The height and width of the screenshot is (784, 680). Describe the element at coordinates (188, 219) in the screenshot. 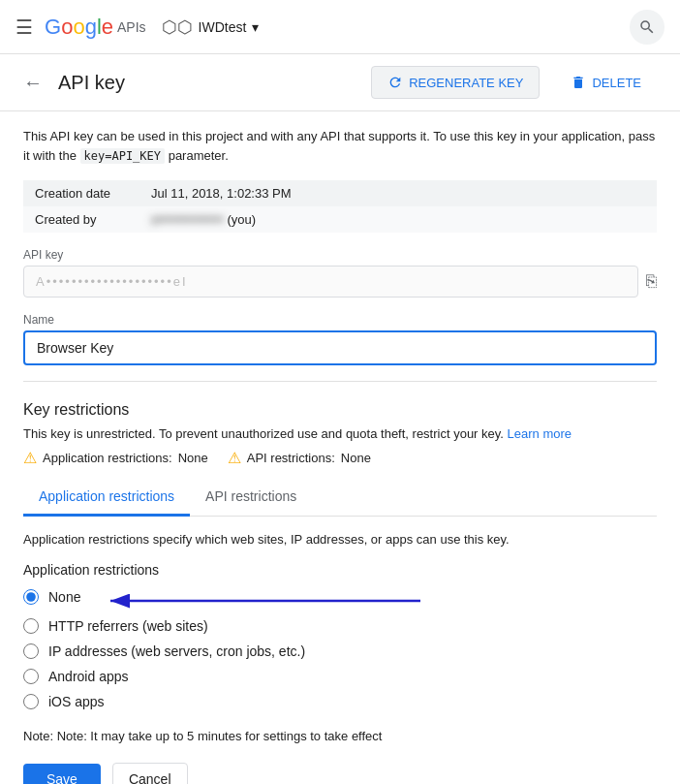

I see `created-by-email: s•••••••••••••••` at that location.